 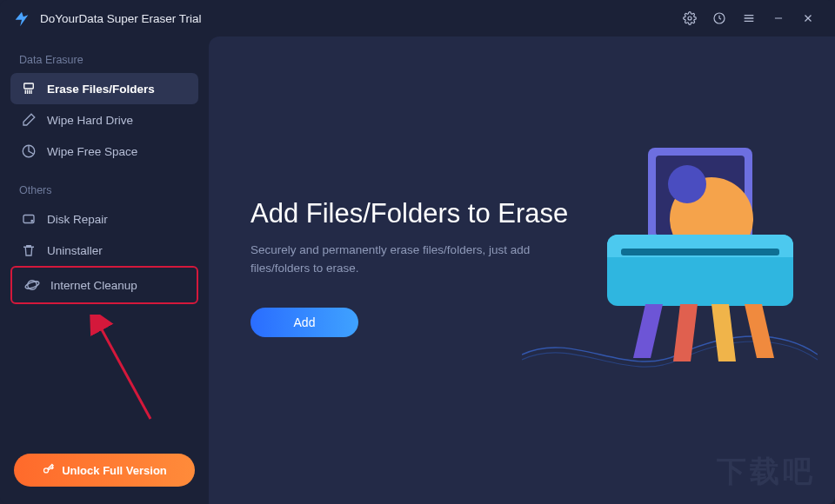 I want to click on key-icon, so click(x=49, y=470).